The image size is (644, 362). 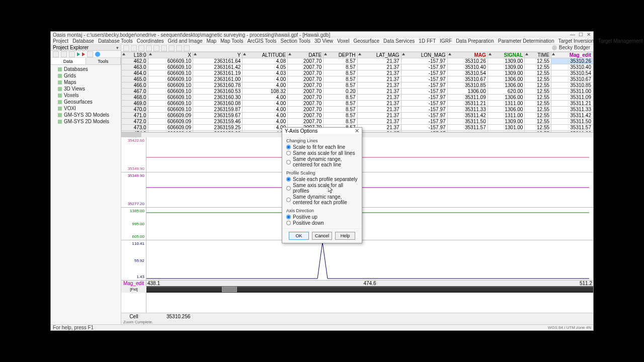 What do you see at coordinates (231, 41) in the screenshot?
I see `menu-item: Map Tools` at bounding box center [231, 41].